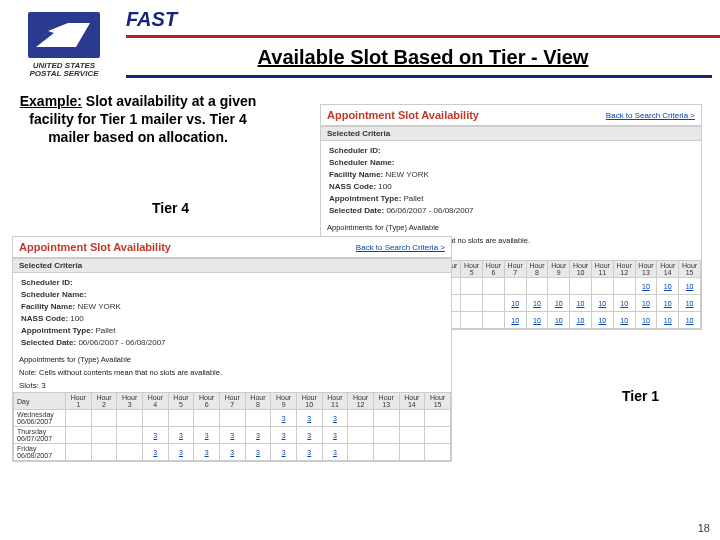  What do you see at coordinates (138, 120) in the screenshot?
I see `example-text: Example: Slot availability at a given fa…` at bounding box center [138, 120].